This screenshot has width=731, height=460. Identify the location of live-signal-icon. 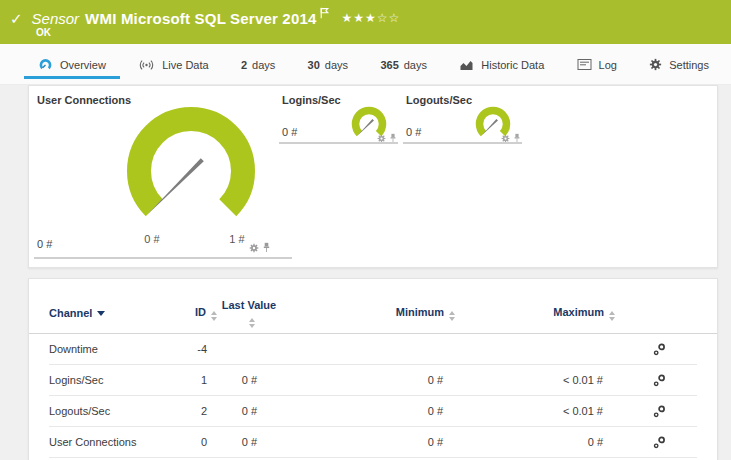
(146, 65).